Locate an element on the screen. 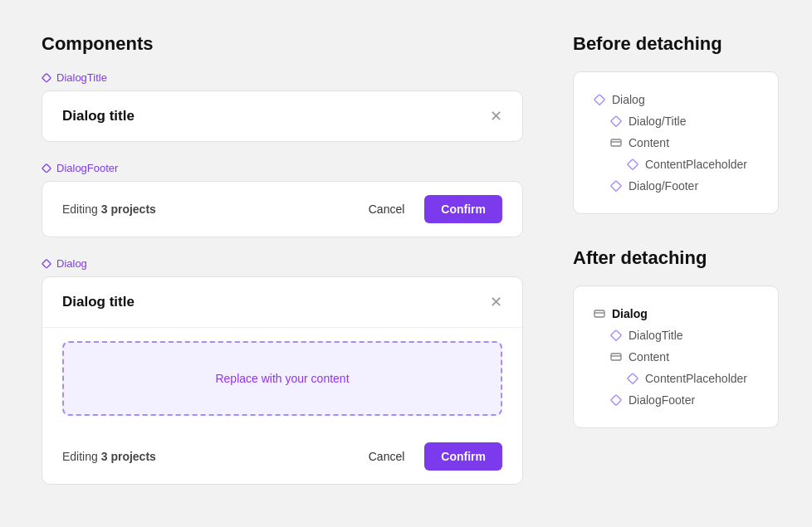  placeholder-text: Replace with your content is located at coordinates (282, 378).